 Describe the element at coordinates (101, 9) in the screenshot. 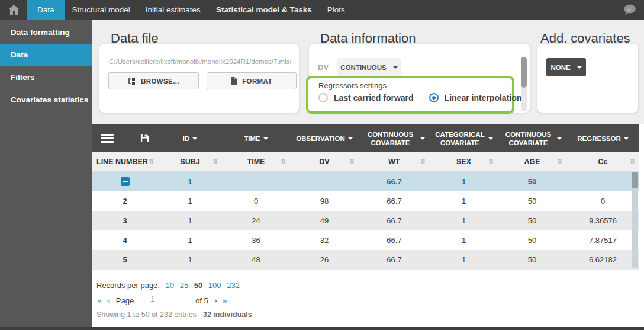

I see `tab-structural-model: Structural model` at that location.